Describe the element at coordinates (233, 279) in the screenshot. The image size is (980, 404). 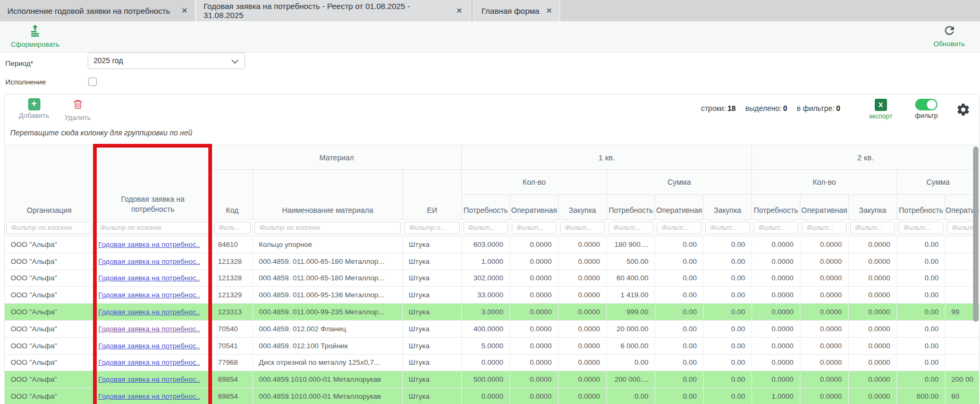
I see `cell-code: 121328` at that location.